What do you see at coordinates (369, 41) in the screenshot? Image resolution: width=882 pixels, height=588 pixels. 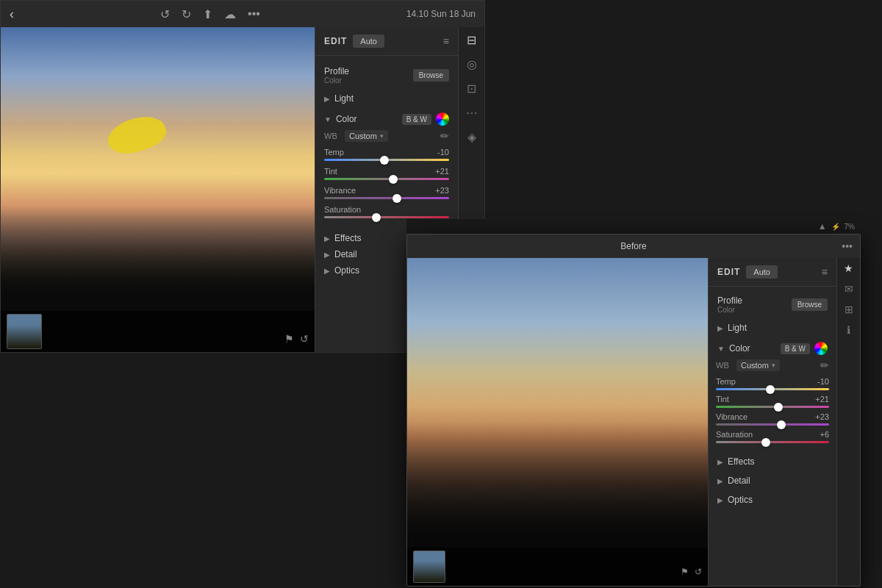 I see `auto-button: Auto` at bounding box center [369, 41].